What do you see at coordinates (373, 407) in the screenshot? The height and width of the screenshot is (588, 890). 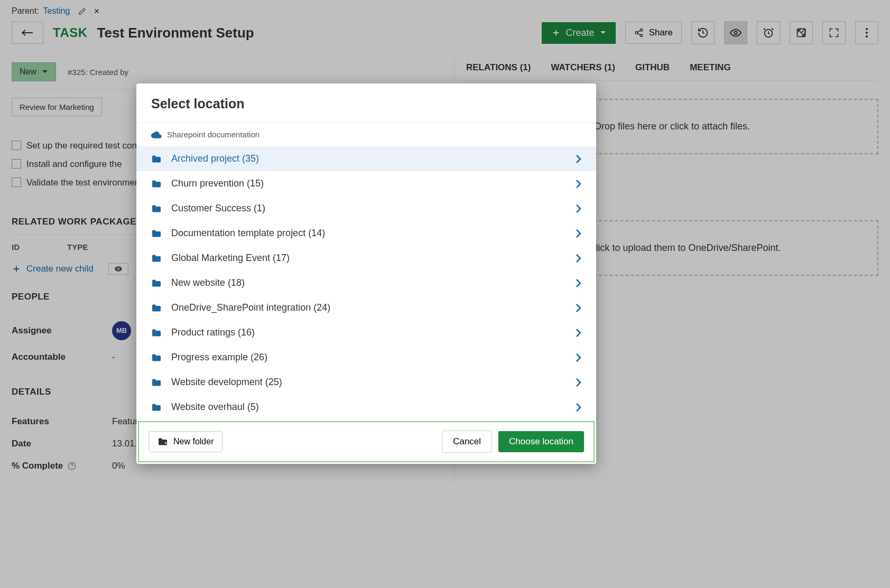 I see `folder-name: Website overhaul (5)` at bounding box center [373, 407].